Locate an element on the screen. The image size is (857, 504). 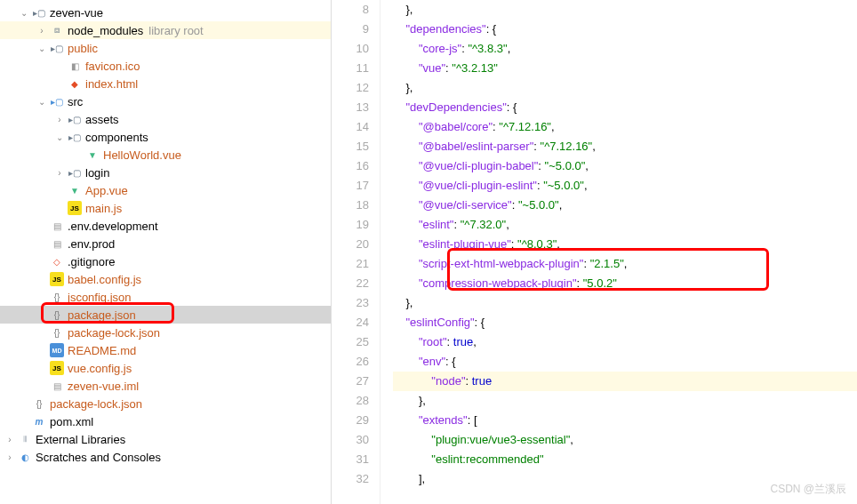
image-icon: ◧ is located at coordinates (75, 66).